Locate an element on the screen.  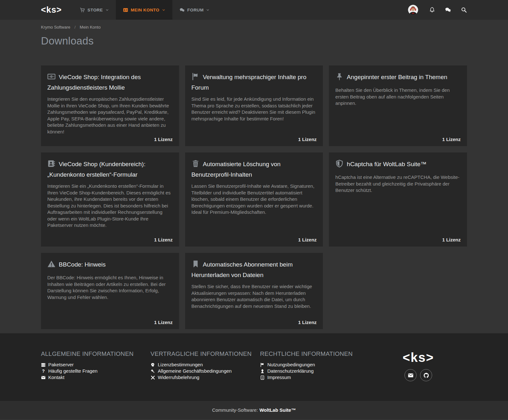
footer-heading: RECHTLICHE INFORMATIONEN is located at coordinates (312, 354).